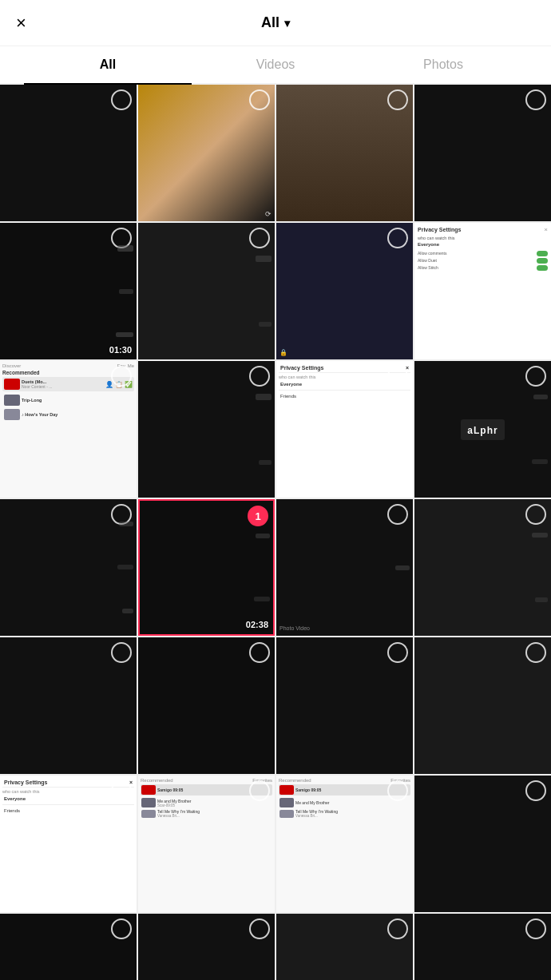  I want to click on duration-4: 01:30, so click(121, 350).